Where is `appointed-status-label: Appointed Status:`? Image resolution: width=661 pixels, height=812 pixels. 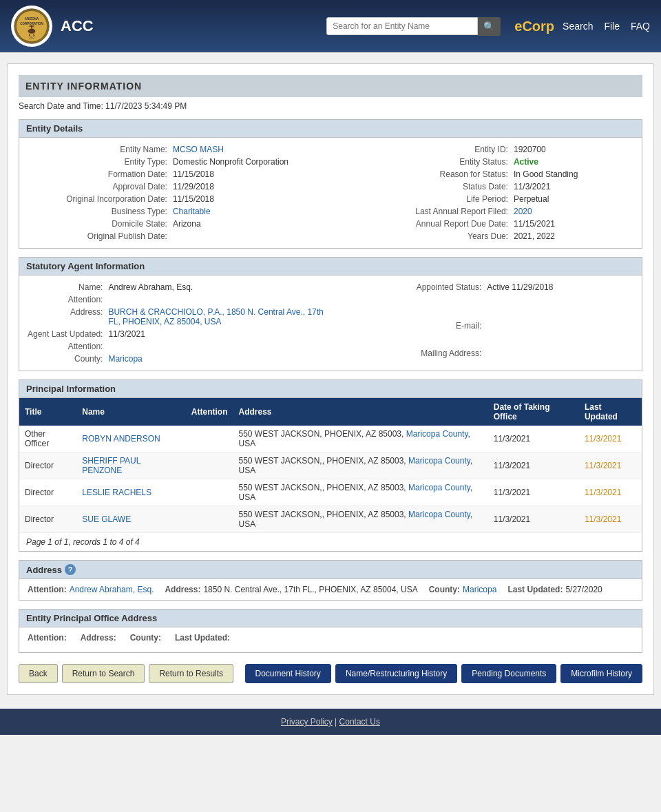
appointed-status-label: Appointed Status: is located at coordinates (409, 290).